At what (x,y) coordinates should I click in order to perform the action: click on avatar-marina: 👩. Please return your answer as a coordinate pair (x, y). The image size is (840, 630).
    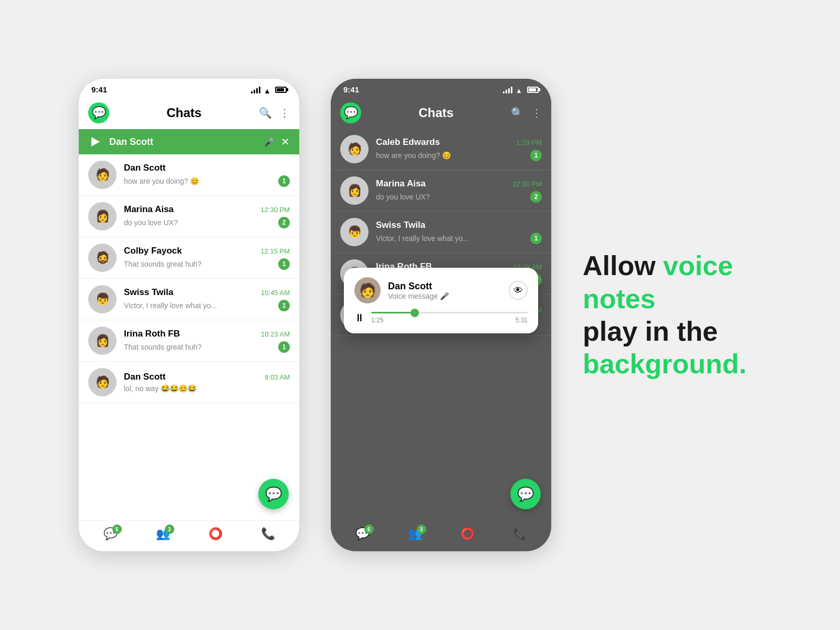
    Looking at the image, I should click on (102, 216).